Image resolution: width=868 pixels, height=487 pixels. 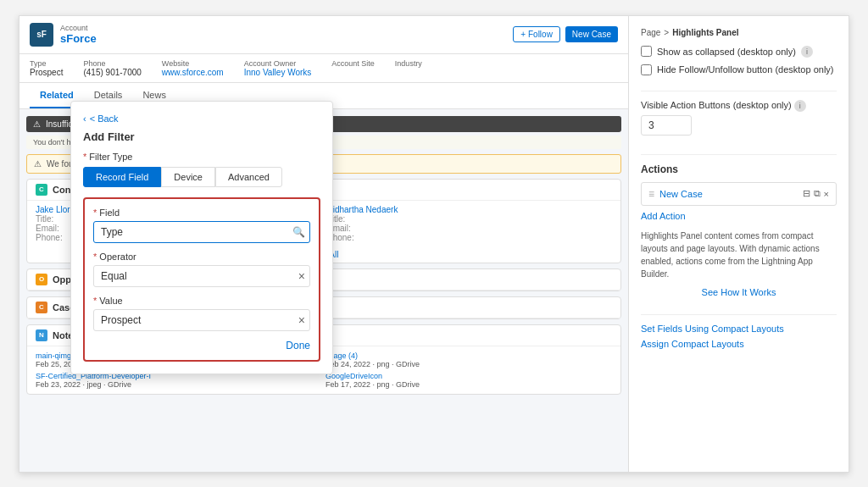 What do you see at coordinates (739, 255) in the screenshot?
I see `info-text: Highlights Panel content comes from comp…` at bounding box center [739, 255].